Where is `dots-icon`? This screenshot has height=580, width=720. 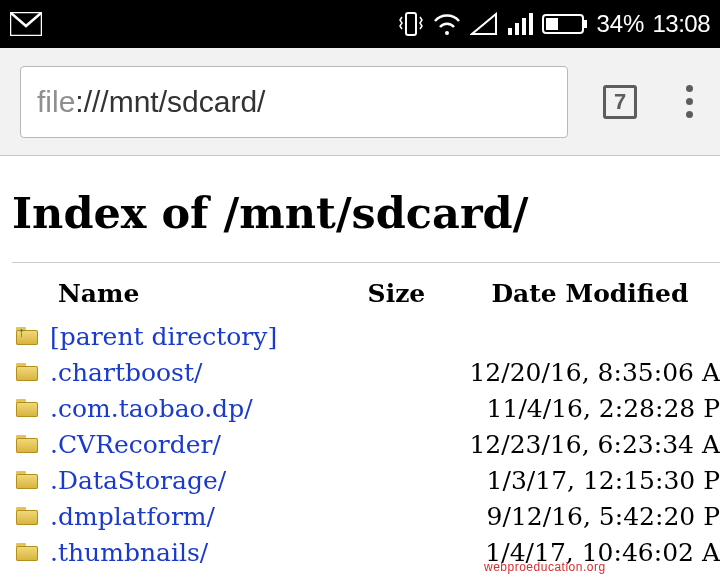 dots-icon is located at coordinates (690, 88).